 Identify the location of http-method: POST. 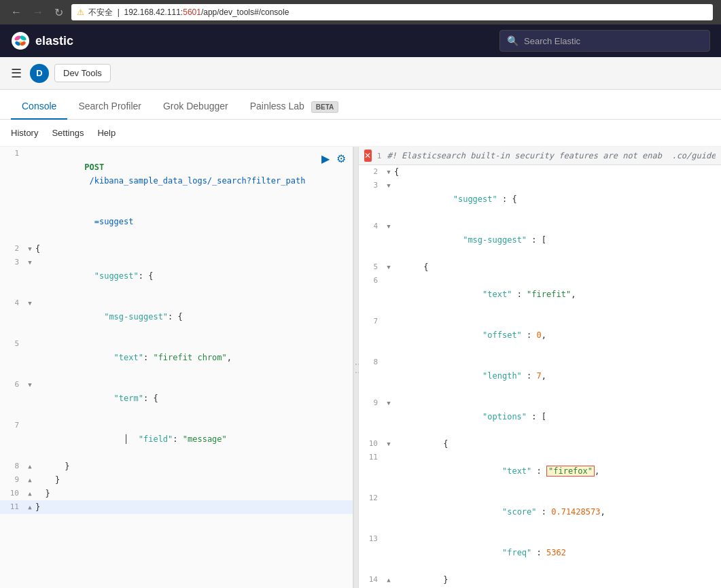
(94, 167).